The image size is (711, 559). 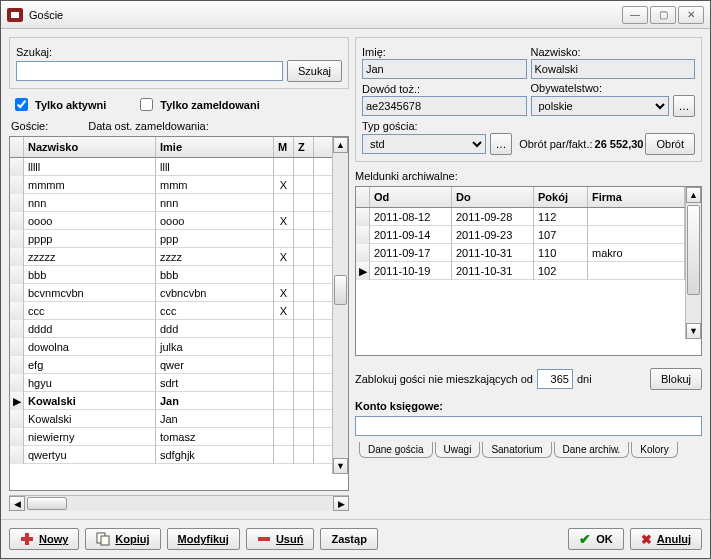 What do you see at coordinates (396, 450) in the screenshot?
I see `tab-dane-goscia: Dane gościa` at bounding box center [396, 450].